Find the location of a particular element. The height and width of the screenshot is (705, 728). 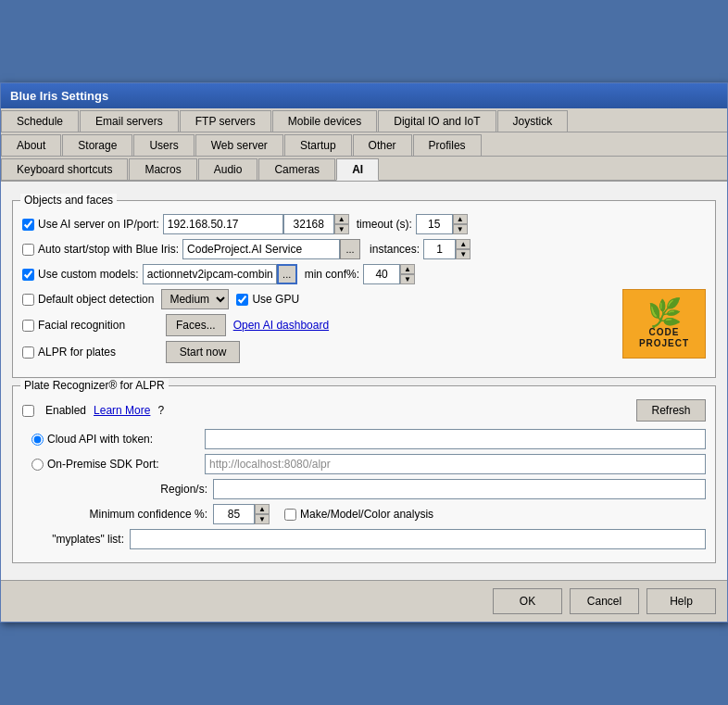

auto-start-checkbox is located at coordinates (28, 250).